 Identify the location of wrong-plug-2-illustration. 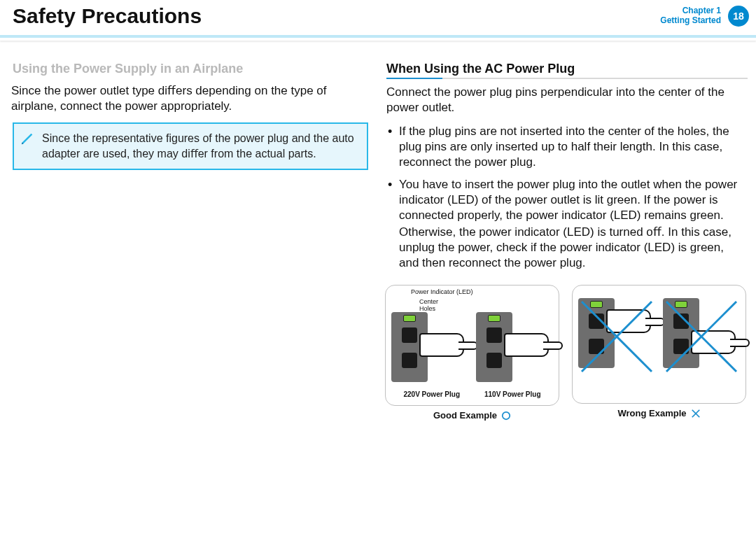
(701, 337).